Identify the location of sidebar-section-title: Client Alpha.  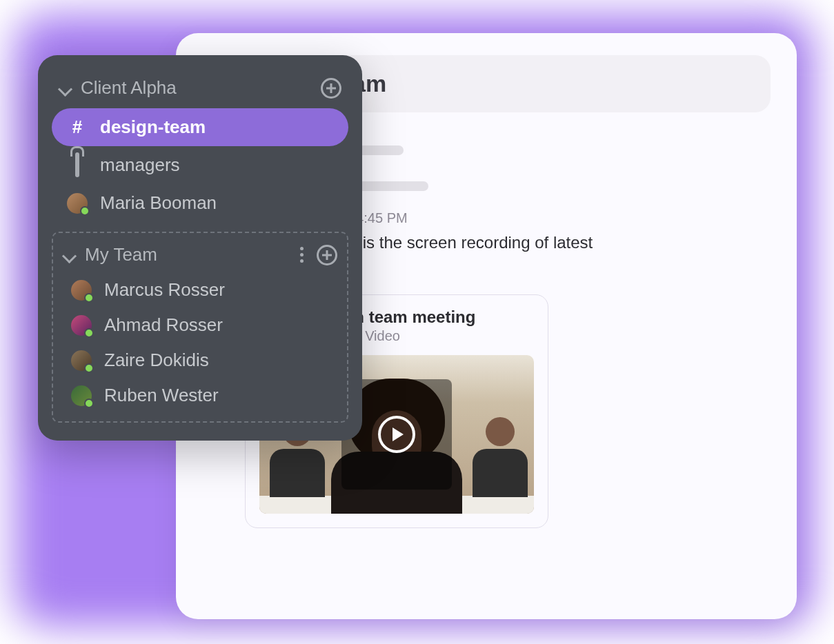
(197, 88).